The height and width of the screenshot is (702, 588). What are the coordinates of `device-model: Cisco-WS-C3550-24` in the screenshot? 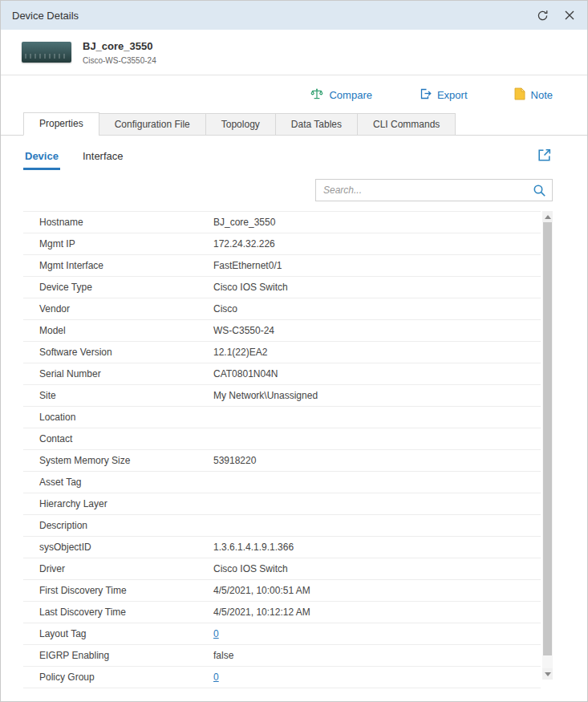 It's located at (120, 61).